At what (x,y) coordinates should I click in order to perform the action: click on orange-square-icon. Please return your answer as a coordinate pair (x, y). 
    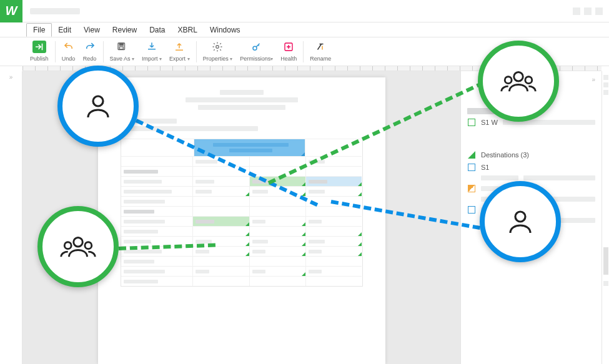
    Looking at the image, I should click on (472, 189).